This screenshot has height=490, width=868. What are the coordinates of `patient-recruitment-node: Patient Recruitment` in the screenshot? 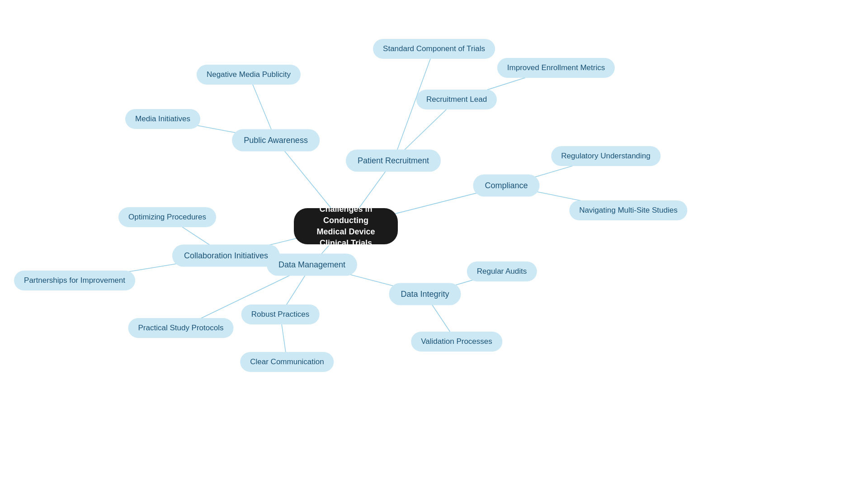 It's located at (393, 161).